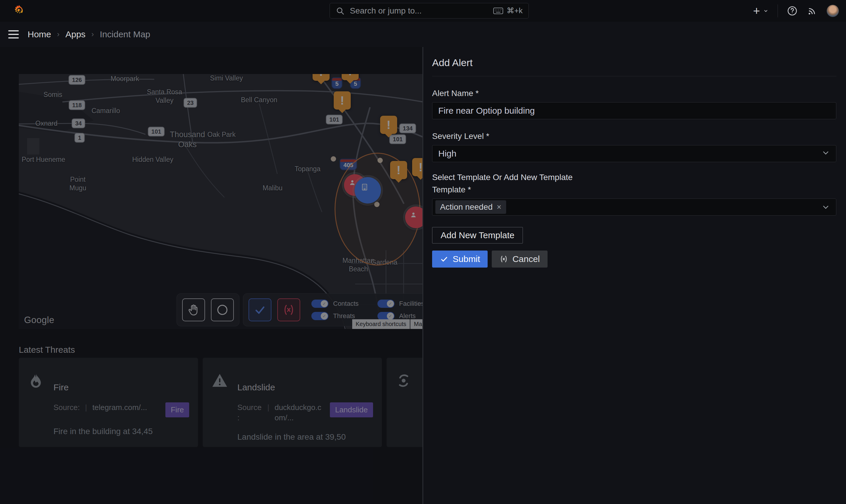 The width and height of the screenshot is (846, 504). What do you see at coordinates (120, 408) in the screenshot?
I see `source-link: telegram.com/...` at bounding box center [120, 408].